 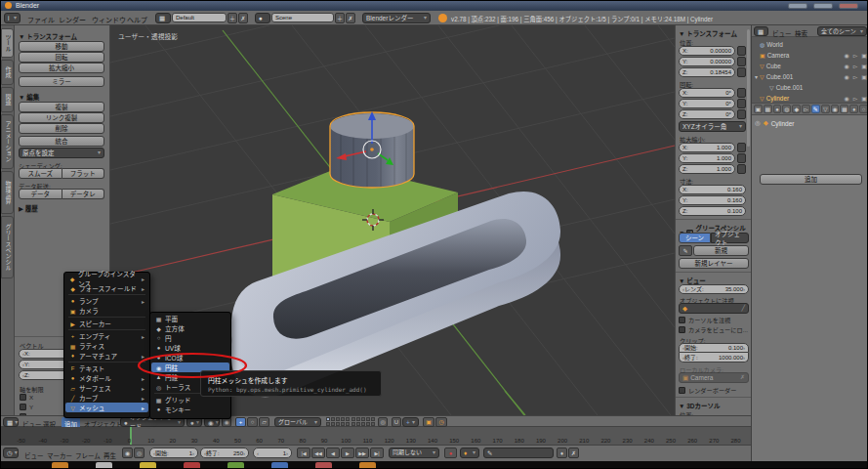 What do you see at coordinates (853, 109) in the screenshot?
I see `props-tab-particles: ♦` at bounding box center [853, 109].